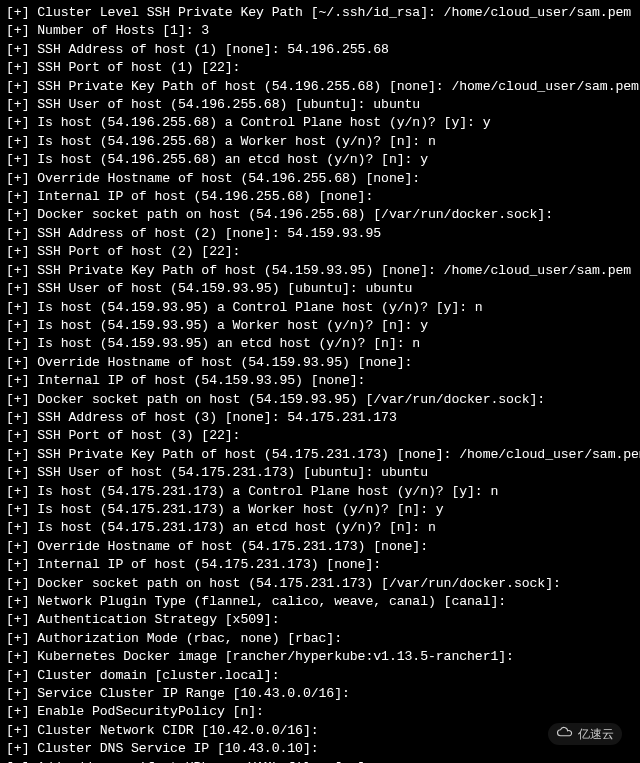 The image size is (640, 763). I want to click on terminal-line: [+] SSH Port of host (3) [22]:, so click(320, 436).